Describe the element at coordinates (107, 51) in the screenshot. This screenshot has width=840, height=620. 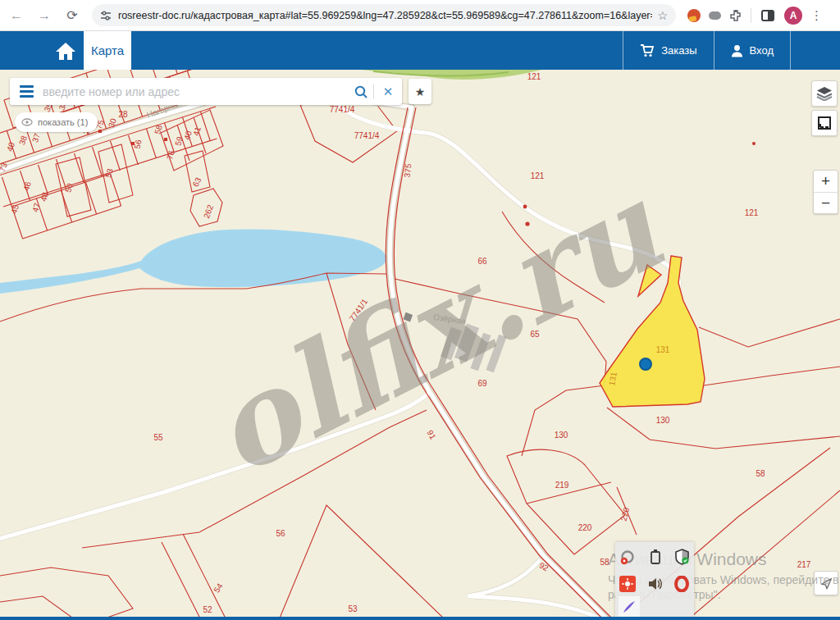
I see `tab-map: Карта` at that location.